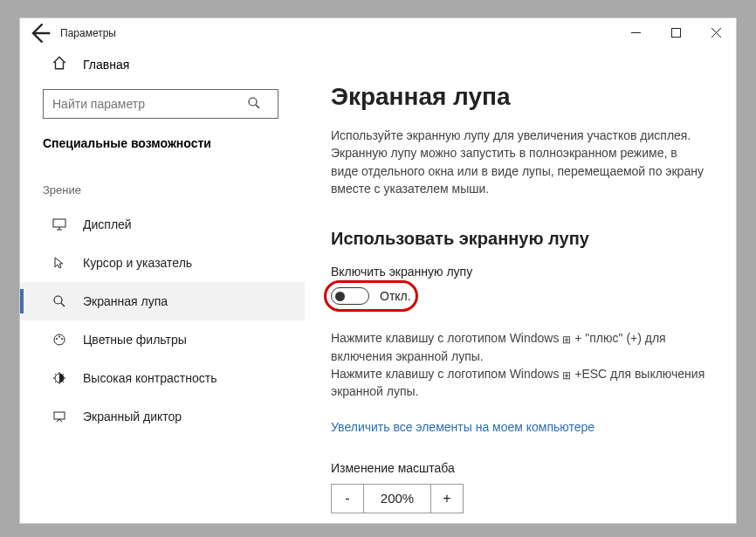 This screenshot has width=756, height=537. What do you see at coordinates (716, 32) in the screenshot?
I see `close-button` at bounding box center [716, 32].